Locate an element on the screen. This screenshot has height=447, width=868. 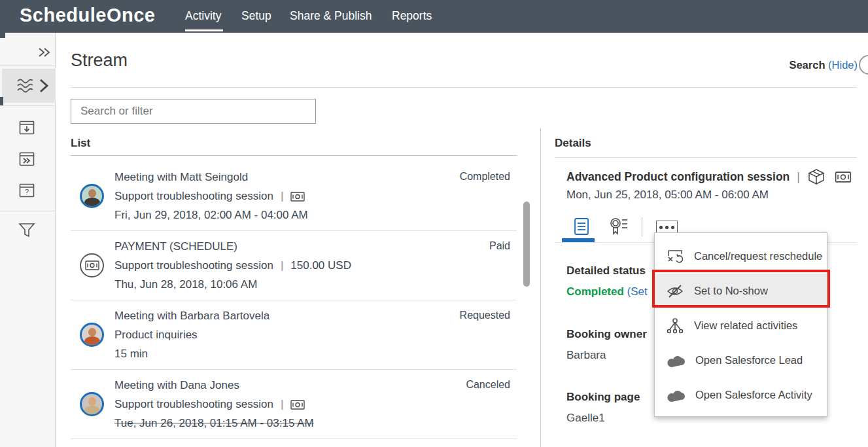
collapse-sidebar-icon is located at coordinates (44, 52).